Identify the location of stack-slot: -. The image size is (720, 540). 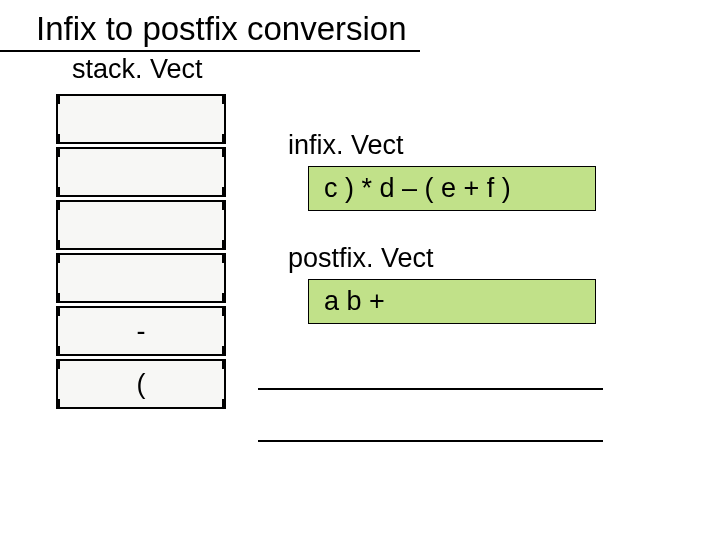
(141, 331).